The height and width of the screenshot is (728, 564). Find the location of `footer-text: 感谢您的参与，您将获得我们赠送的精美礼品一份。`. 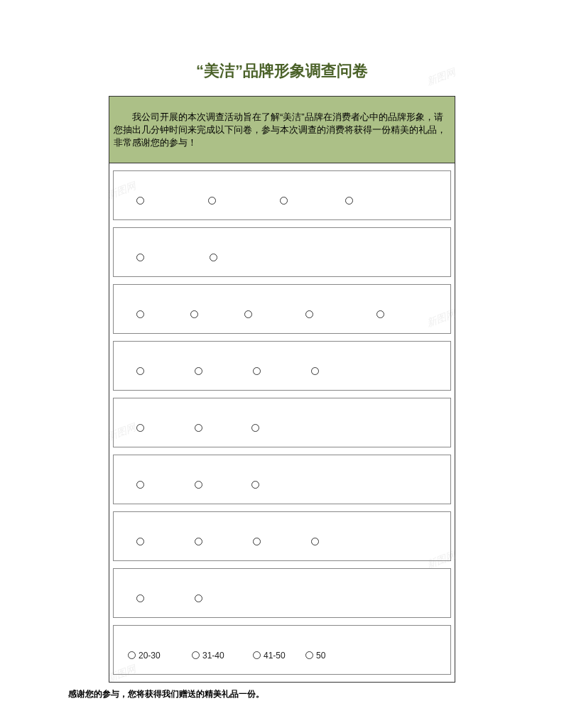

footer-text: 感谢您的参与，您将获得我们赠送的精美礼品一份。 is located at coordinates (239, 692).